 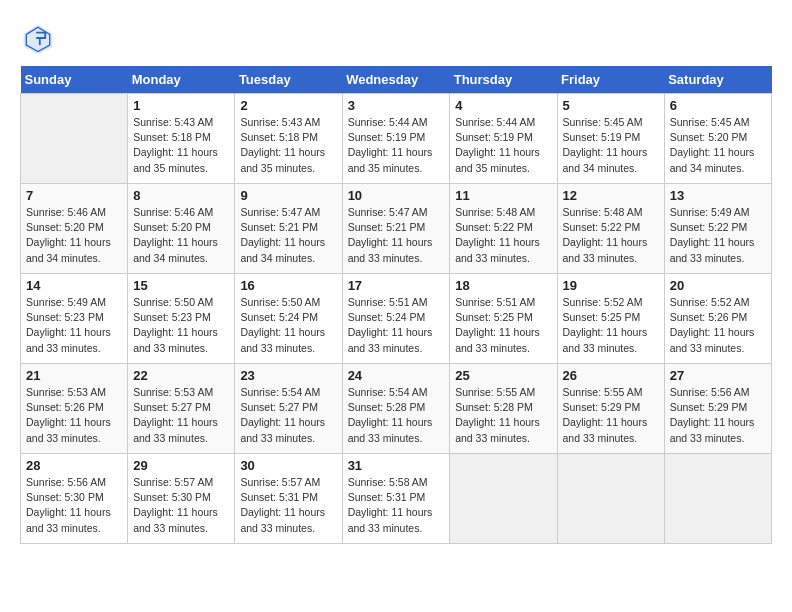 What do you see at coordinates (610, 139) in the screenshot?
I see `calendar-cell: 5Sunrise: 5:45 AM Sunset: 5:19 PM Daylig…` at bounding box center [610, 139].